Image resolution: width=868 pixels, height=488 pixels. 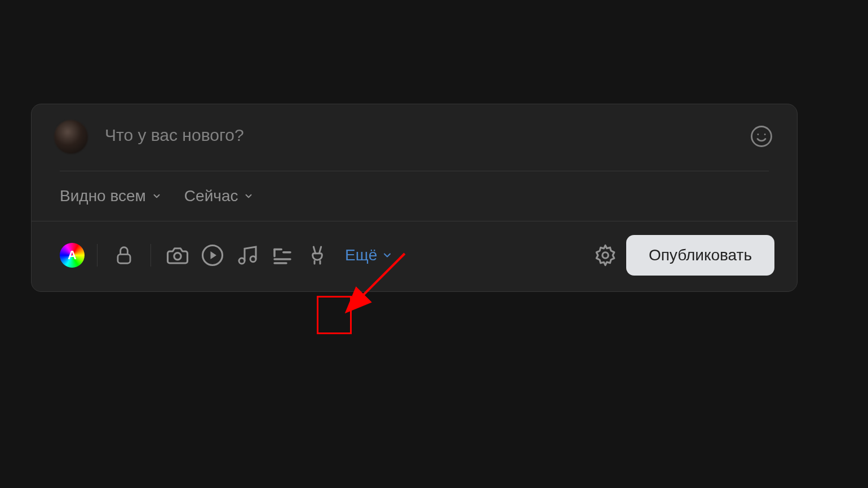 What do you see at coordinates (361, 255) in the screenshot?
I see `more-label: Ещё` at bounding box center [361, 255].